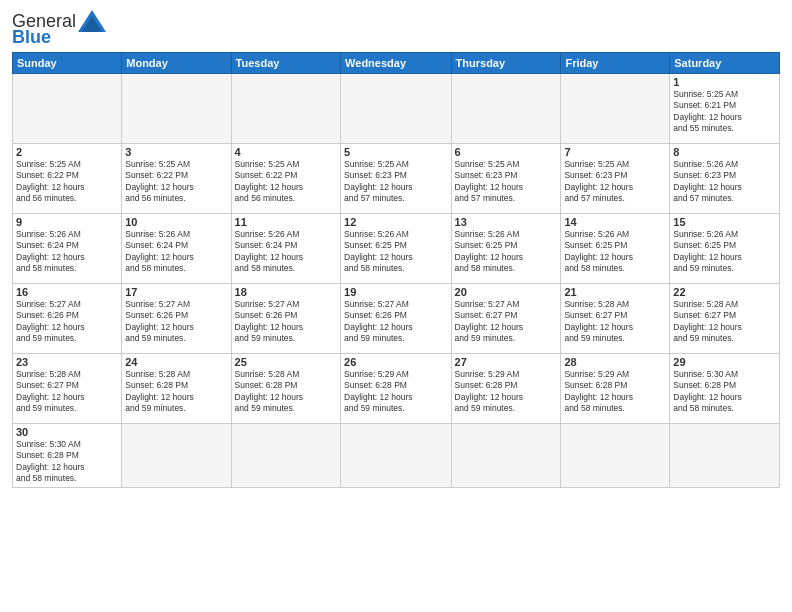 The width and height of the screenshot is (792, 612). Describe the element at coordinates (286, 222) in the screenshot. I see `day-number: 11` at that location.